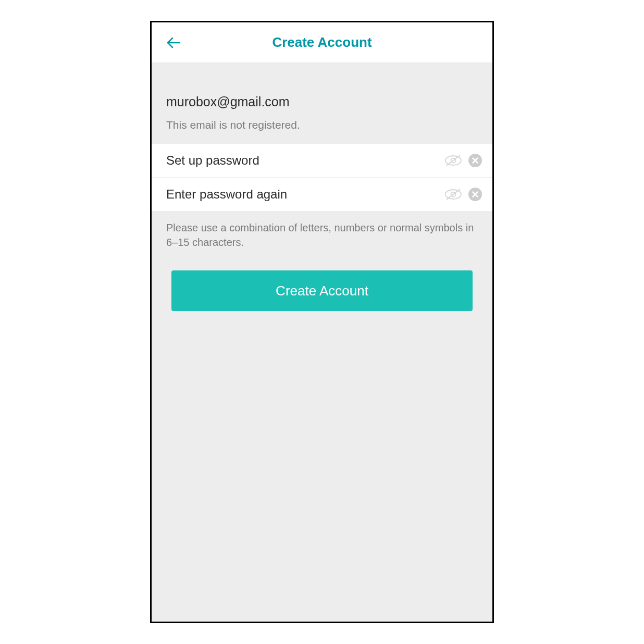  What do you see at coordinates (174, 43) in the screenshot?
I see `back-arrow-icon` at bounding box center [174, 43].